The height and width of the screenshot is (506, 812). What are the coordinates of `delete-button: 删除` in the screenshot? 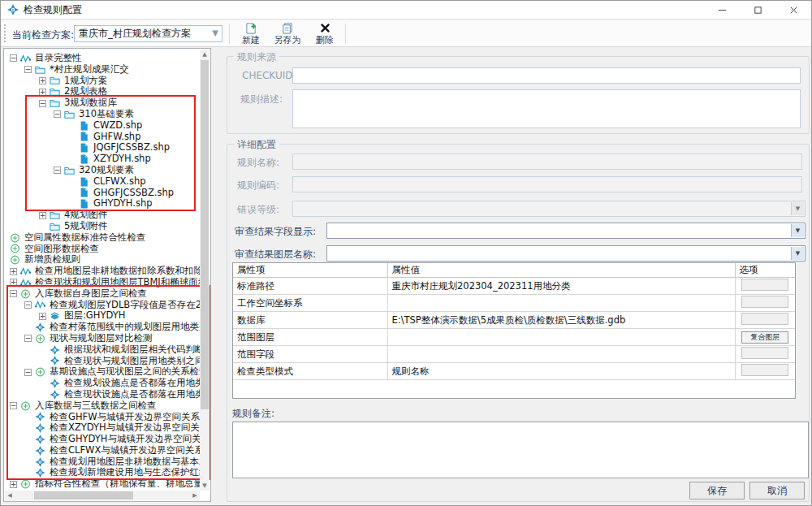 It's located at (325, 34).